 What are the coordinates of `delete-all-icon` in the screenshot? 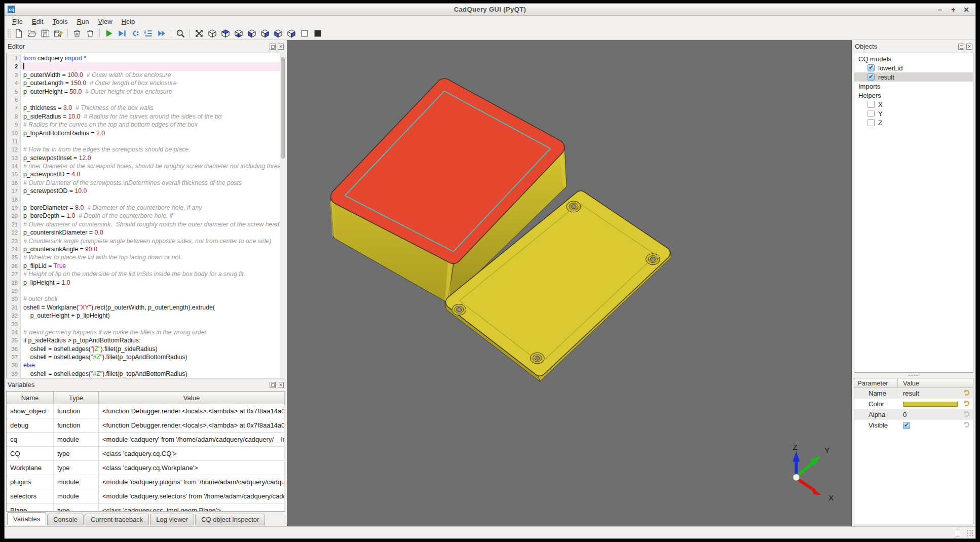 It's located at (90, 33).